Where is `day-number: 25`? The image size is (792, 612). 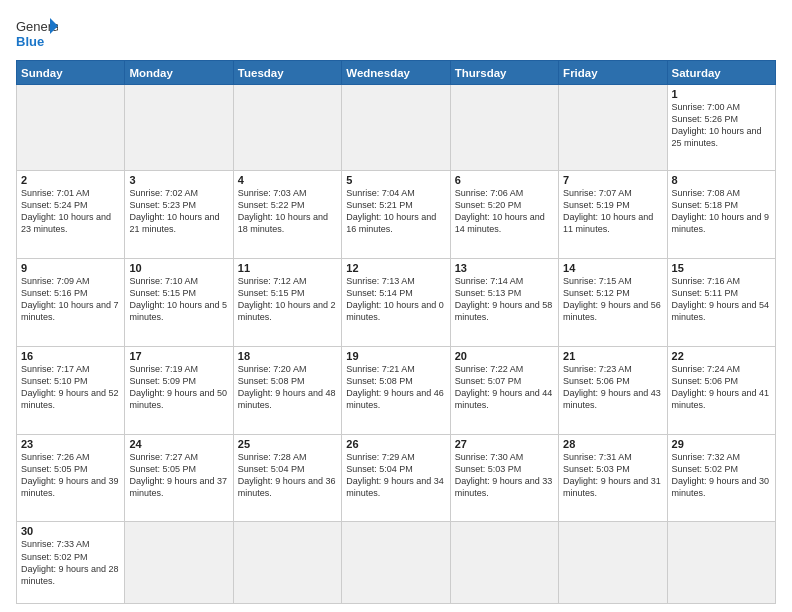
day-number: 25 is located at coordinates (288, 444).